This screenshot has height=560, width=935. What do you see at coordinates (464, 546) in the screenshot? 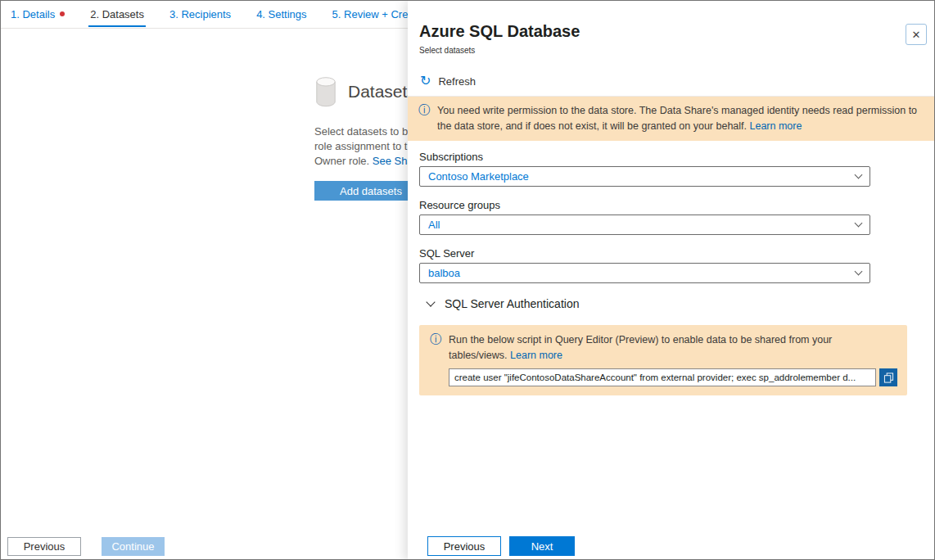
I see `panel-previous-button: Previous` at bounding box center [464, 546].